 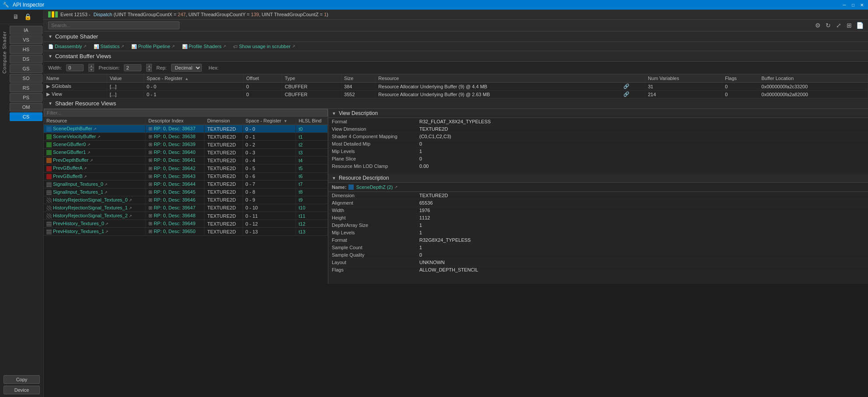 I want to click on table-row: SceneGBuffer0 ↗ ⊞ RP: 0, Desc: 39639 TEX…, so click(x=186, y=145).